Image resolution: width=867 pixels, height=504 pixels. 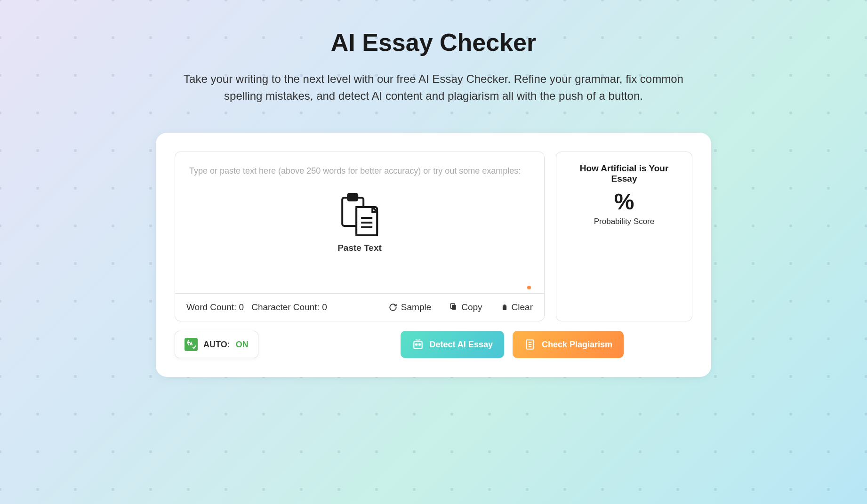 I want to click on detect-ai-button: Detect AI Essay, so click(x=452, y=344).